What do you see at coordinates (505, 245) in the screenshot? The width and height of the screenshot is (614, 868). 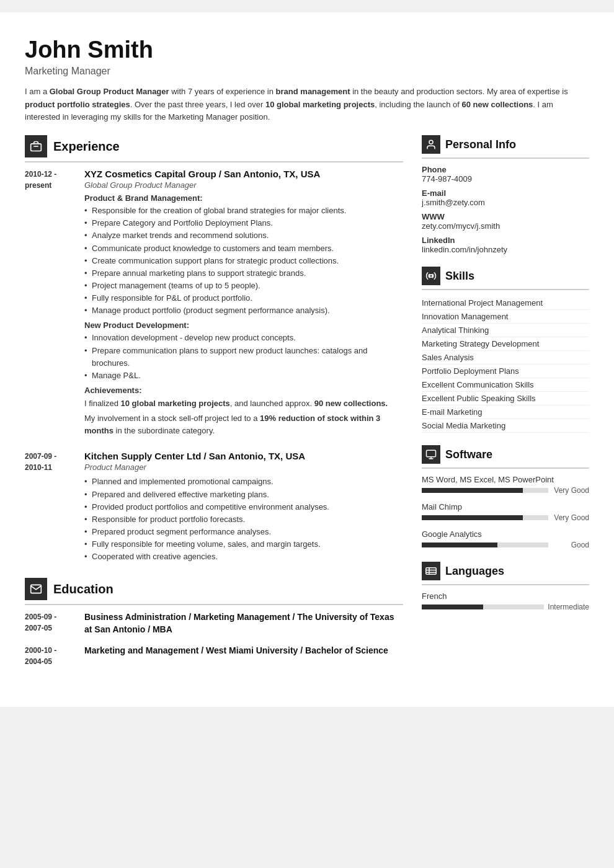 I see `personal-linkedin: LinkedIn linkedin.com/in/johnzety` at bounding box center [505, 245].